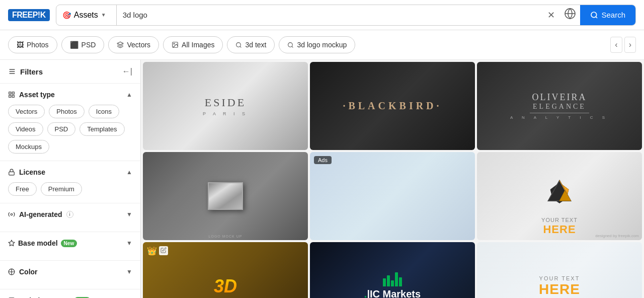 This screenshot has height=298, width=644. I want to click on collapse-sidebar-button: ←|, so click(127, 71).